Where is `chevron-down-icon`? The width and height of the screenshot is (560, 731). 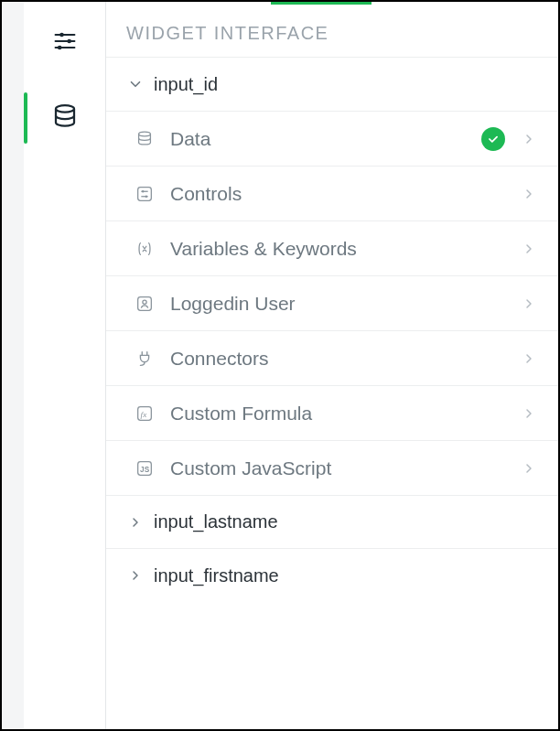
chevron-down-icon is located at coordinates (135, 84).